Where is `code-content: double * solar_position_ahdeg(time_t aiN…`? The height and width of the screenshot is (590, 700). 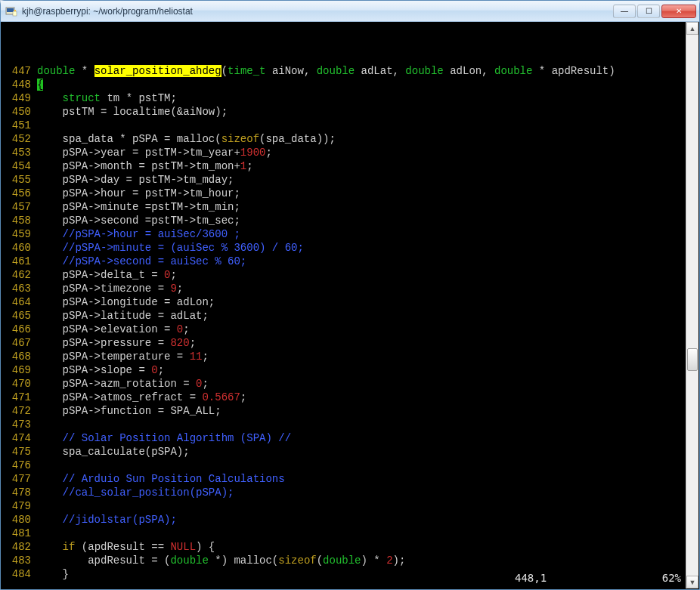 code-content: double * solar_position_ahdeg(time_t aiN… is located at coordinates (368, 71).